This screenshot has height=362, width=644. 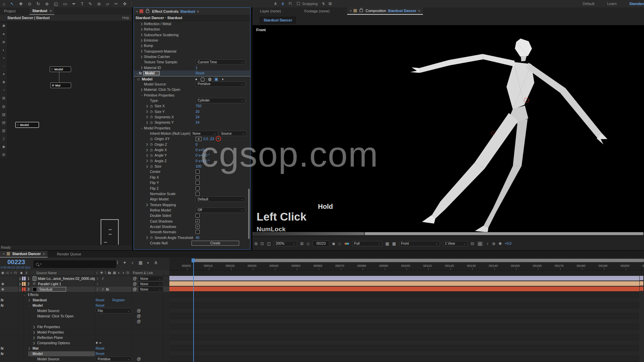 I want to click on ec-row-segments-x: ❯◷Segments X24, so click(x=192, y=117).